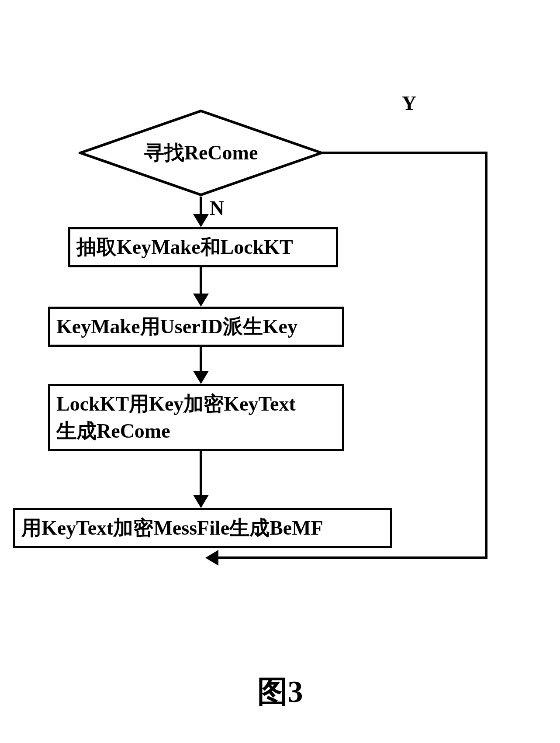 This screenshot has height=743, width=560. I want to click on conn-1-arrow, so click(201, 221).